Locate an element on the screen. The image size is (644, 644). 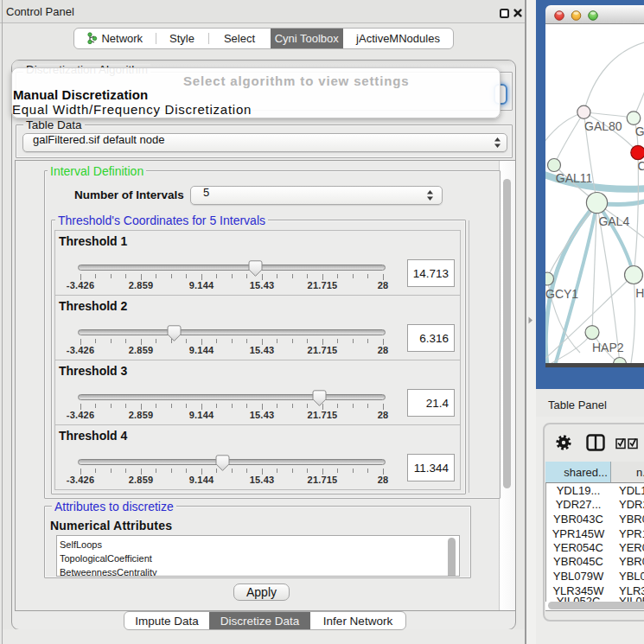
svg-text: GAL11 is located at coordinates (574, 178).